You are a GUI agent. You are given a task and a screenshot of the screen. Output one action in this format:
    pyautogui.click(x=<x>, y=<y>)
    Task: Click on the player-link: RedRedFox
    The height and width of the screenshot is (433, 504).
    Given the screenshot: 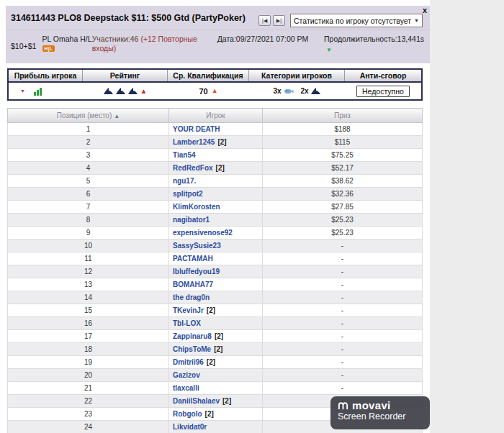 What is the action you would take?
    pyautogui.click(x=193, y=168)
    